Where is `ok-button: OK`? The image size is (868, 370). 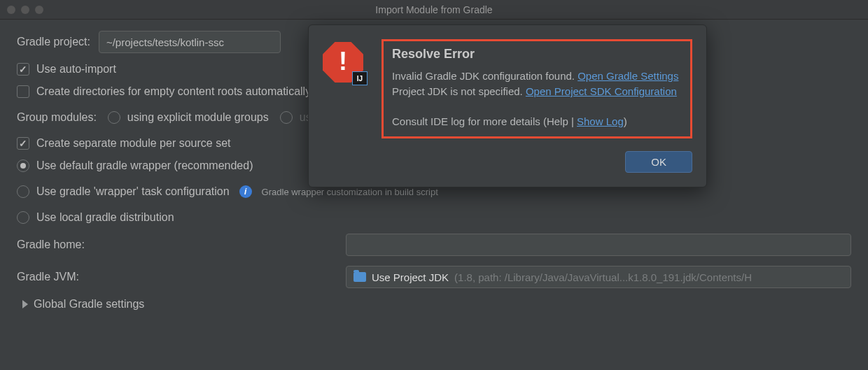
ok-button: OK is located at coordinates (659, 162).